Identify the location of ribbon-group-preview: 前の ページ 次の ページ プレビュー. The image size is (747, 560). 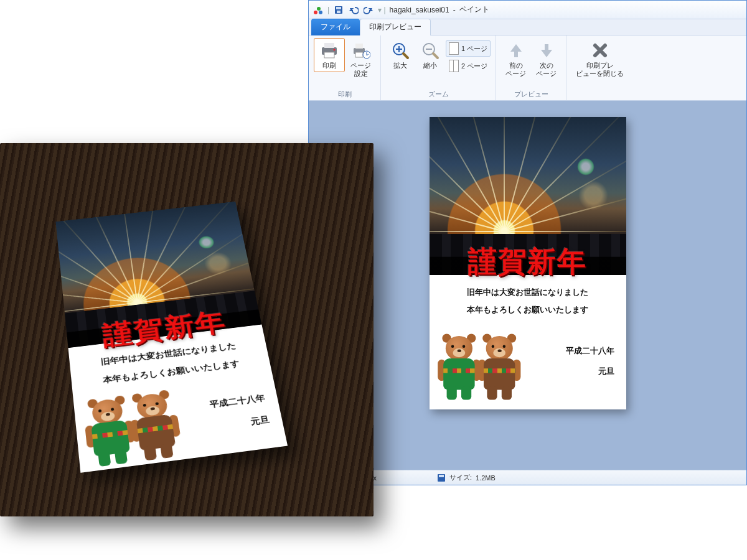
(532, 68).